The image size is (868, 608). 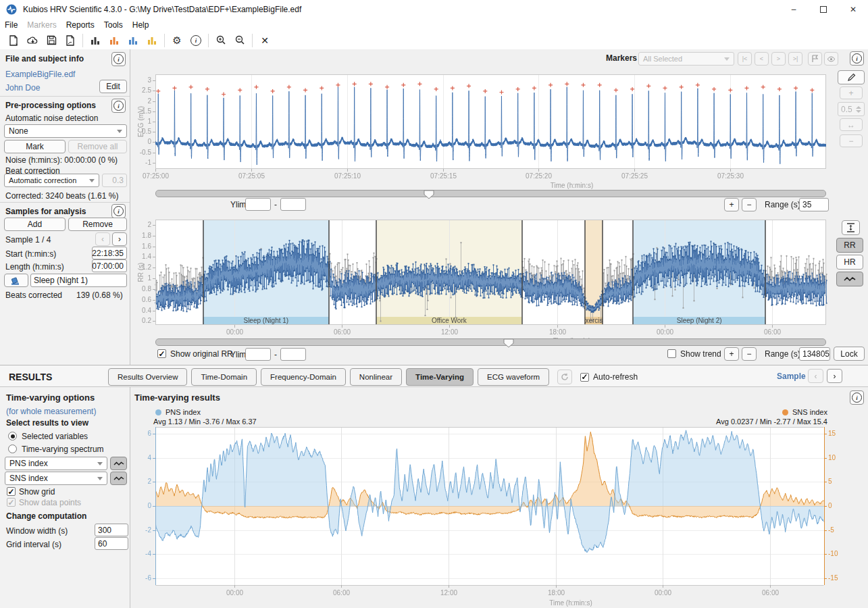 What do you see at coordinates (80, 25) in the screenshot?
I see `menu-reports: Reports` at bounding box center [80, 25].